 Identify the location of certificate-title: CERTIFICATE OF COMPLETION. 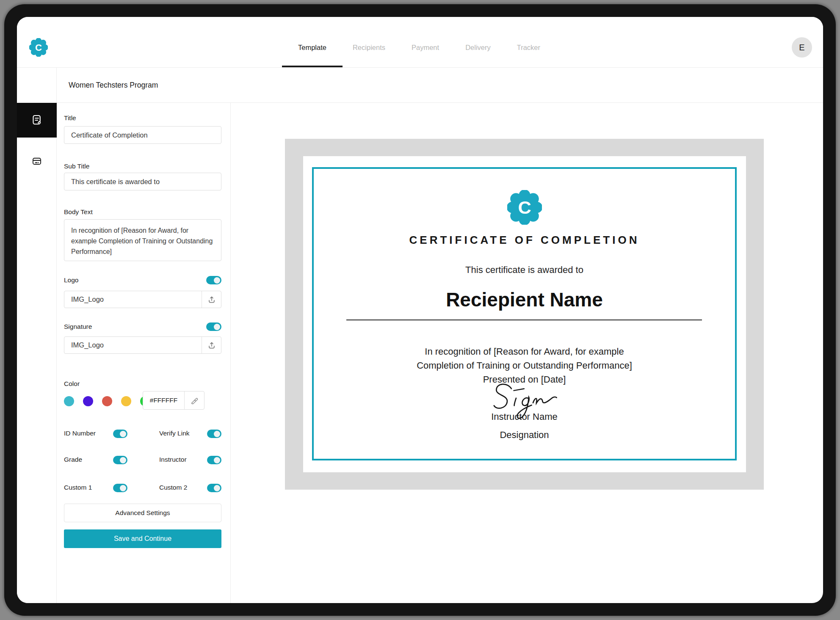
(524, 240).